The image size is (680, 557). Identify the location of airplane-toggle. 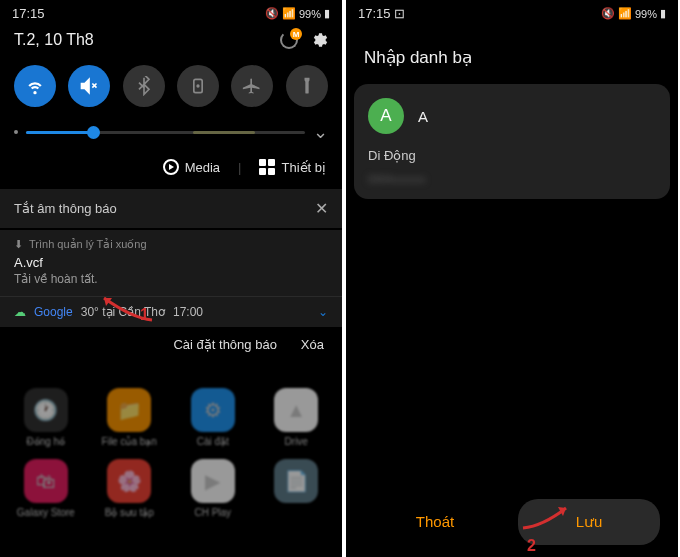
(252, 86).